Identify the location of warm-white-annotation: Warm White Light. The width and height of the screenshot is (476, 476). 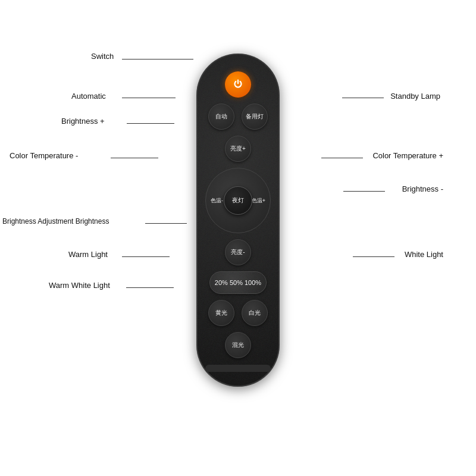
(80, 285).